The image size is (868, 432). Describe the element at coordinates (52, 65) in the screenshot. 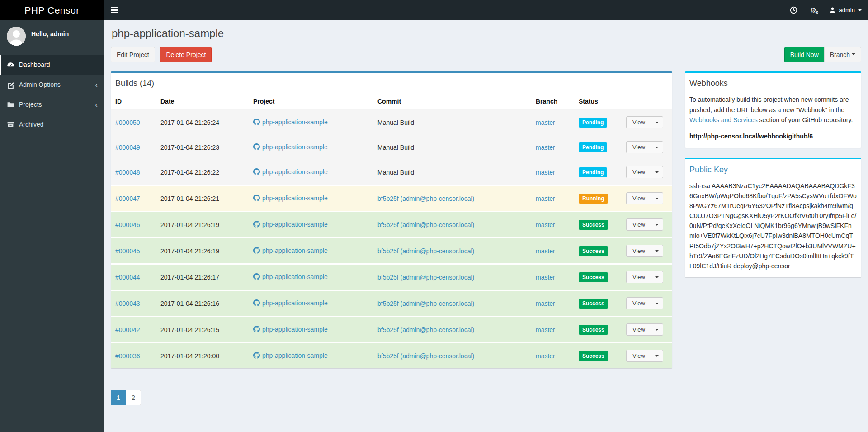

I see `sidebar-item-dashboard: Dashboard` at that location.